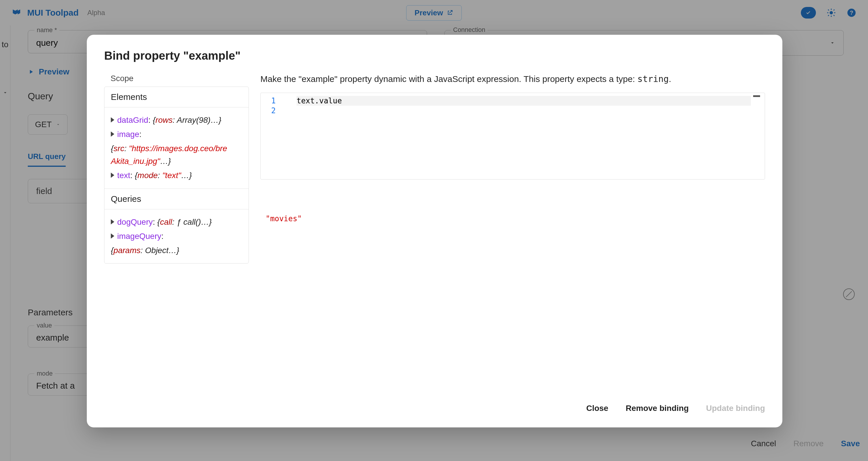 The width and height of the screenshot is (868, 461). What do you see at coordinates (597, 408) in the screenshot?
I see `close-button: Close` at bounding box center [597, 408].